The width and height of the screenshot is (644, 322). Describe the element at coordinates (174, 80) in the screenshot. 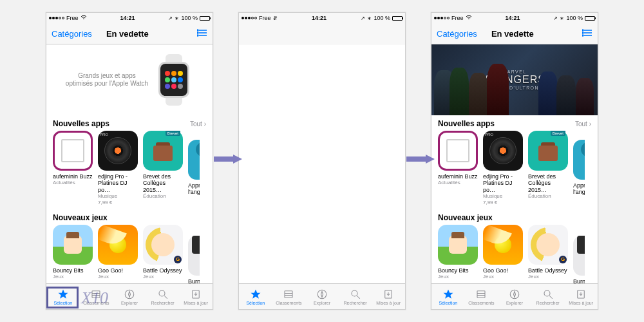

I see `apple-watch-icon` at that location.